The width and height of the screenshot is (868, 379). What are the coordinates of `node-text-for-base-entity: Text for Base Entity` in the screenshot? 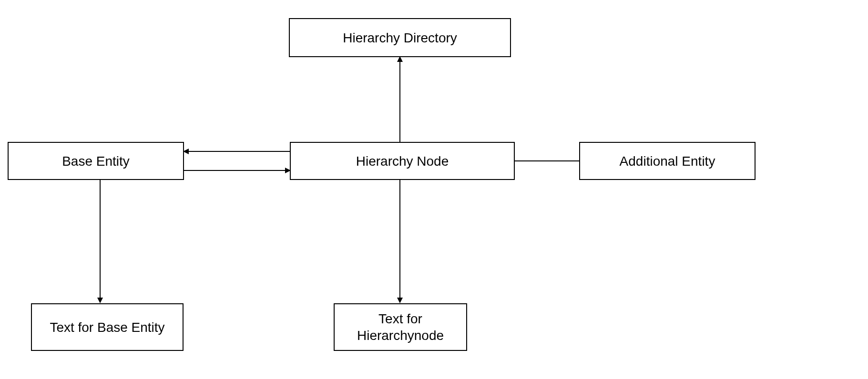 It's located at (107, 327).